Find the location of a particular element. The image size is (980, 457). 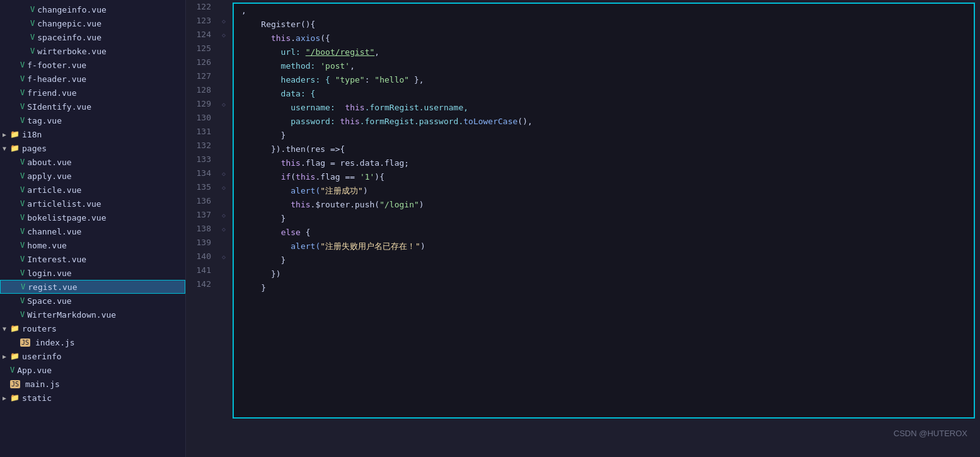

code-line-141: }) is located at coordinates (604, 274).